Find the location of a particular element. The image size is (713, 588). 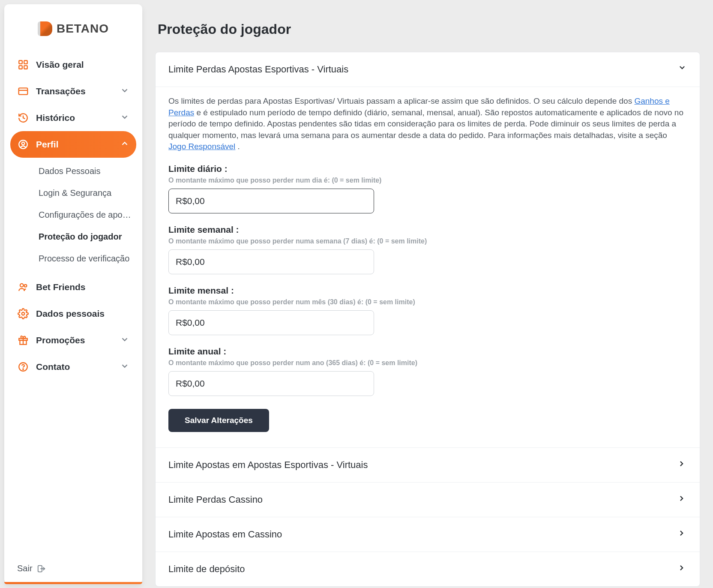

sidebar-accent-bar is located at coordinates (73, 583).